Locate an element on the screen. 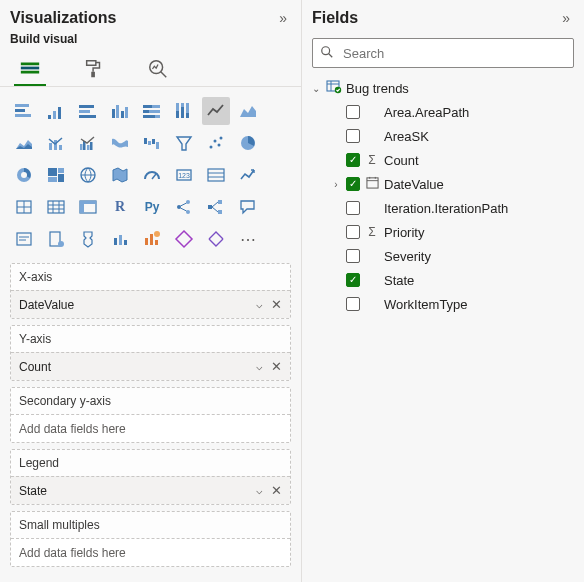  field-row: ΣPriority is located at coordinates (442, 232).